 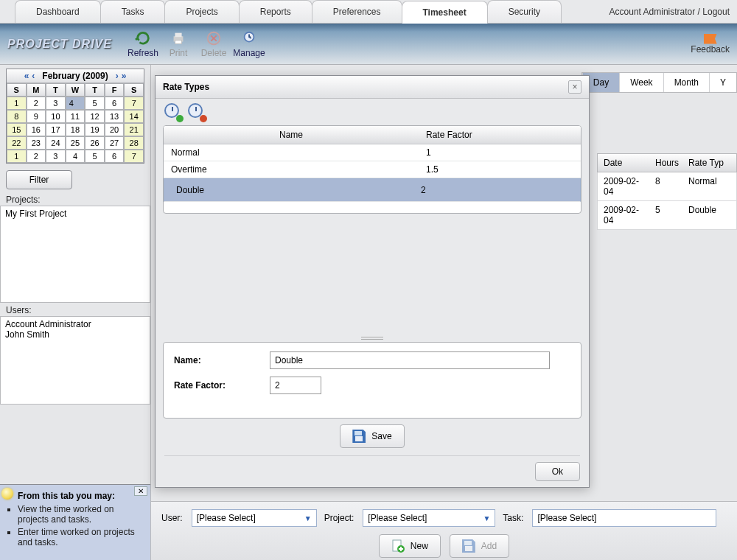 What do you see at coordinates (94, 143) in the screenshot?
I see `cal-day: 26` at bounding box center [94, 143].